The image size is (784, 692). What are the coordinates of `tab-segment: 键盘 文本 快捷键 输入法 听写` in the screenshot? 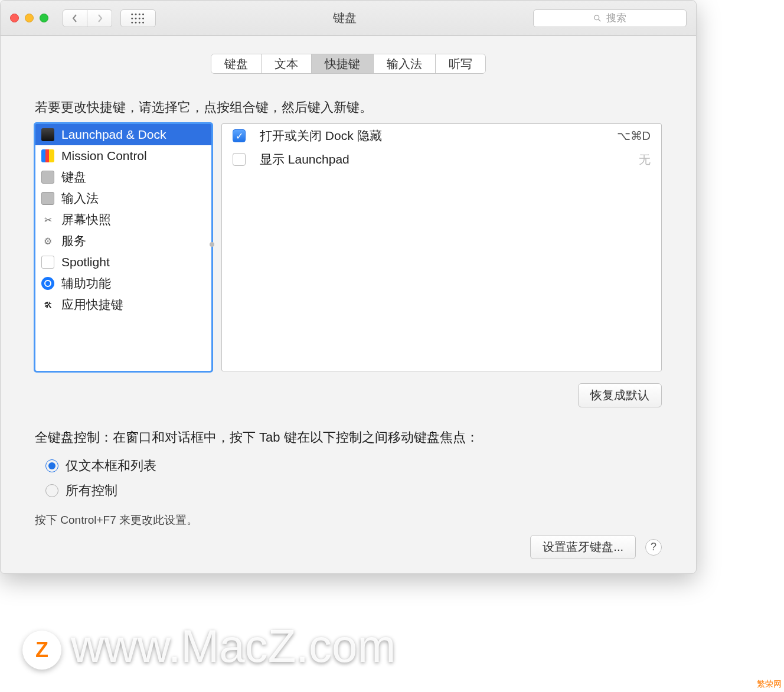 It's located at (348, 64).